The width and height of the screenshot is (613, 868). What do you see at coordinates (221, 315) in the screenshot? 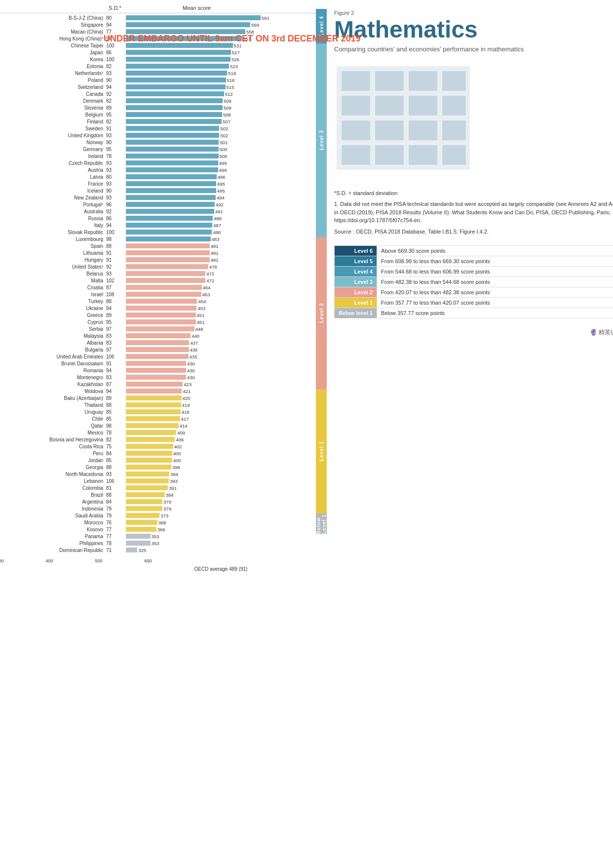
I see `bar-area: 451` at bounding box center [221, 315].